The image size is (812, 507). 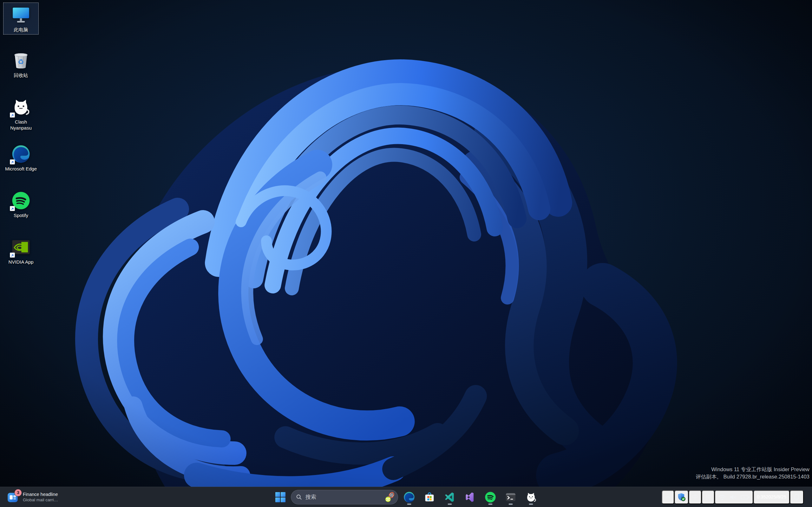 What do you see at coordinates (21, 251) in the screenshot?
I see `desktop-icon-nvidia-app: NVIDIA App` at bounding box center [21, 251].